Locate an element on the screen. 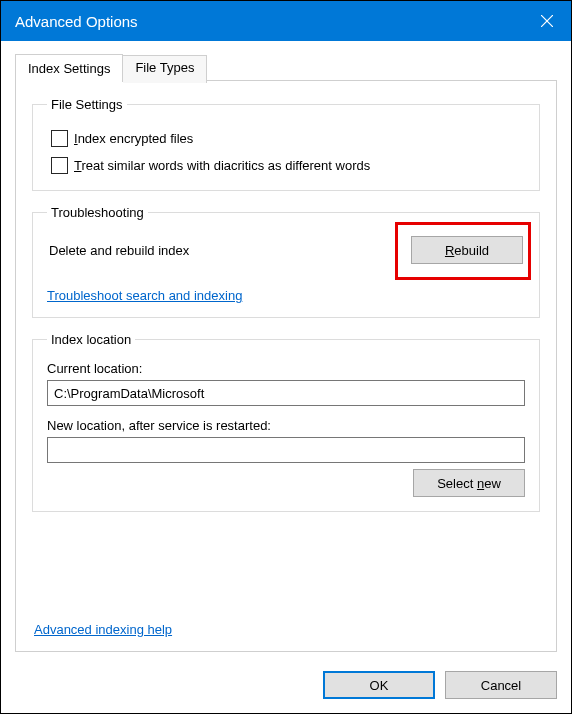 The width and height of the screenshot is (572, 714). titlebar: Advanced Options is located at coordinates (286, 21).